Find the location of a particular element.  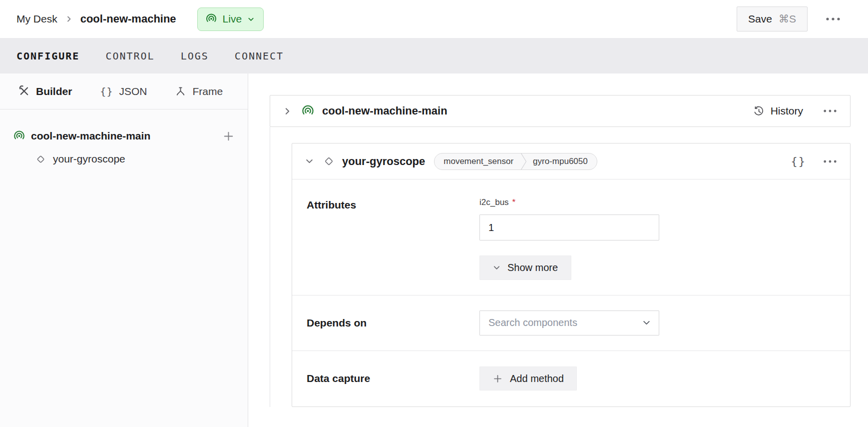

mode-frame: Frame is located at coordinates (199, 92).